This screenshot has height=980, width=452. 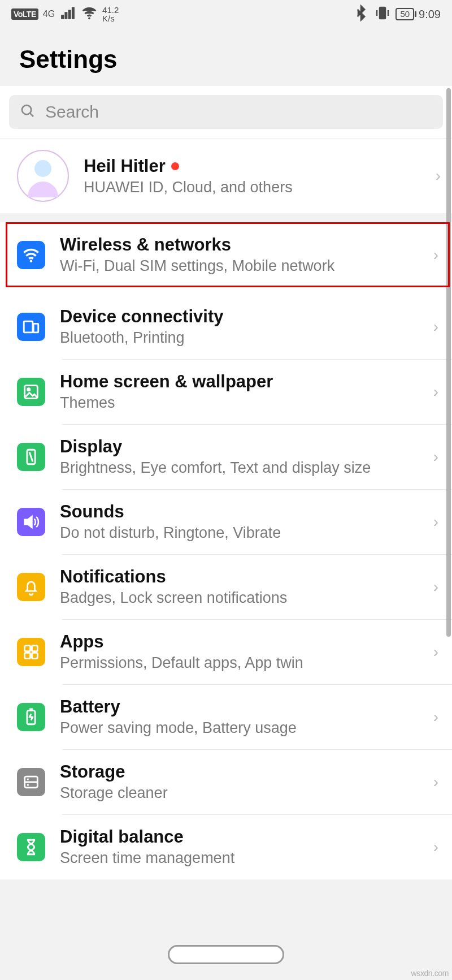 I want to click on signal-icon, so click(x=68, y=15).